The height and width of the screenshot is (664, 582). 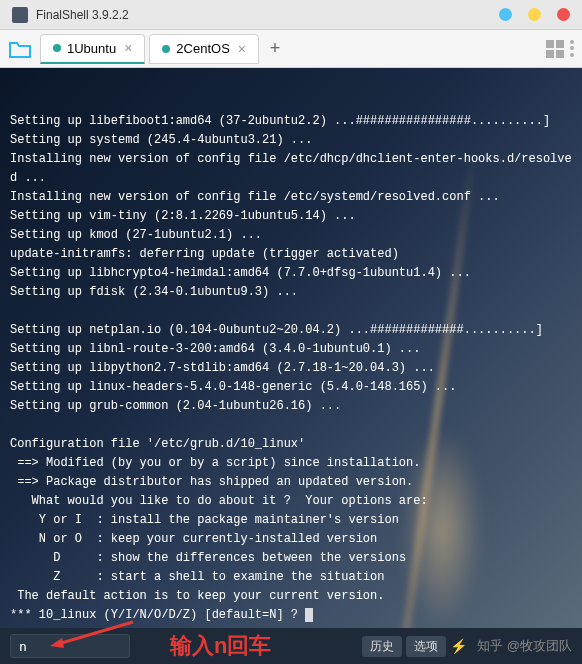 What do you see at coordinates (220, 646) in the screenshot?
I see `annotation-text: 输入n回车` at bounding box center [220, 646].